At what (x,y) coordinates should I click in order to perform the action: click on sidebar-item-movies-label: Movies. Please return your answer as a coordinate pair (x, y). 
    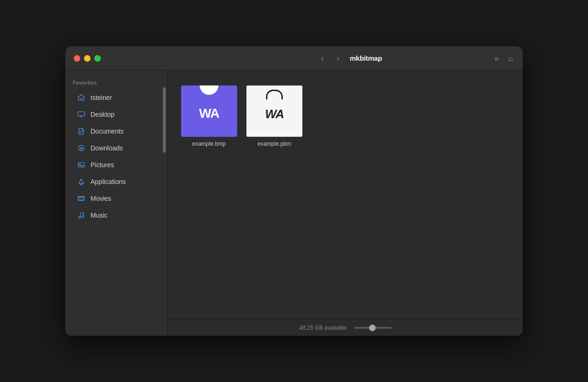
    Looking at the image, I should click on (101, 198).